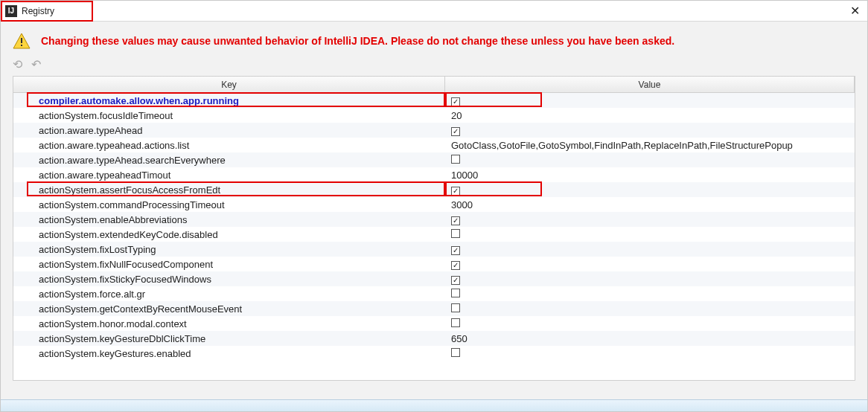  I want to click on table-row: actionSystem.keyGestureDblClickTime650, so click(434, 338).